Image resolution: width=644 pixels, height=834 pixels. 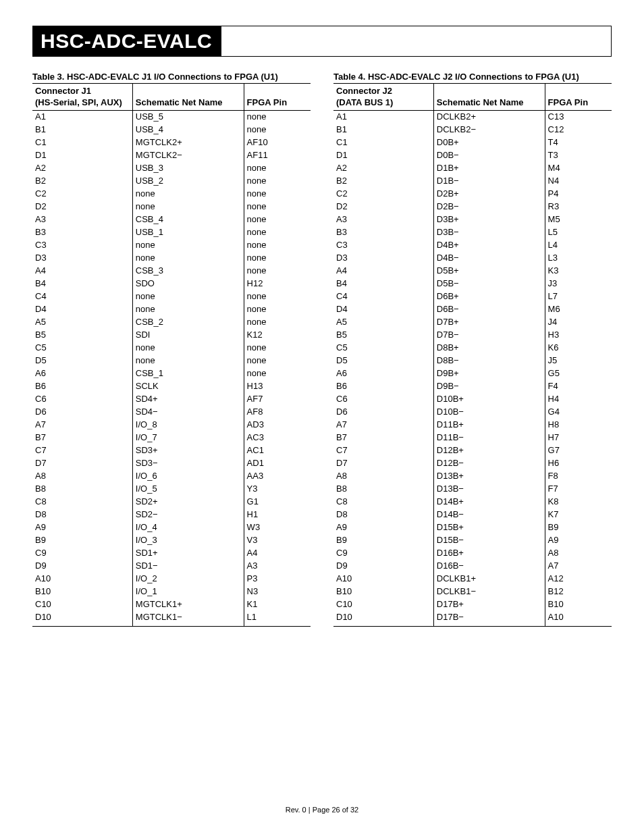 What do you see at coordinates (171, 592) in the screenshot?
I see `table-row: B10I/O_1N3` at bounding box center [171, 592].